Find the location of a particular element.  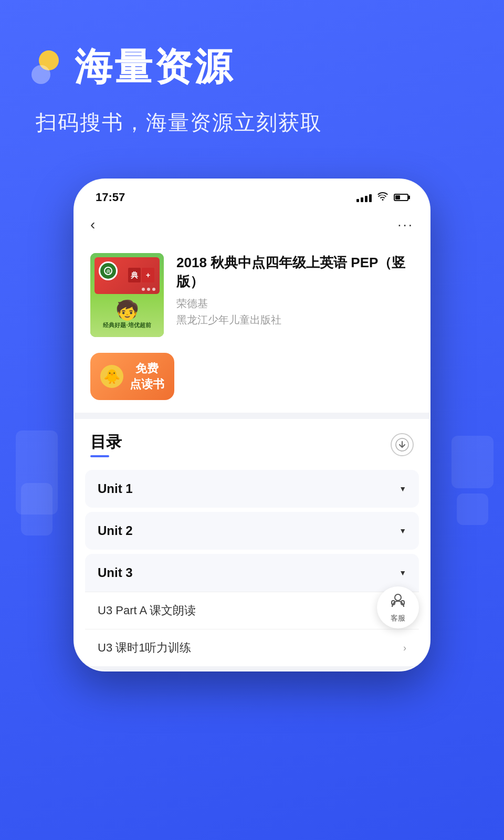

cover-text: 经典好题·培优超前 is located at coordinates (127, 326).